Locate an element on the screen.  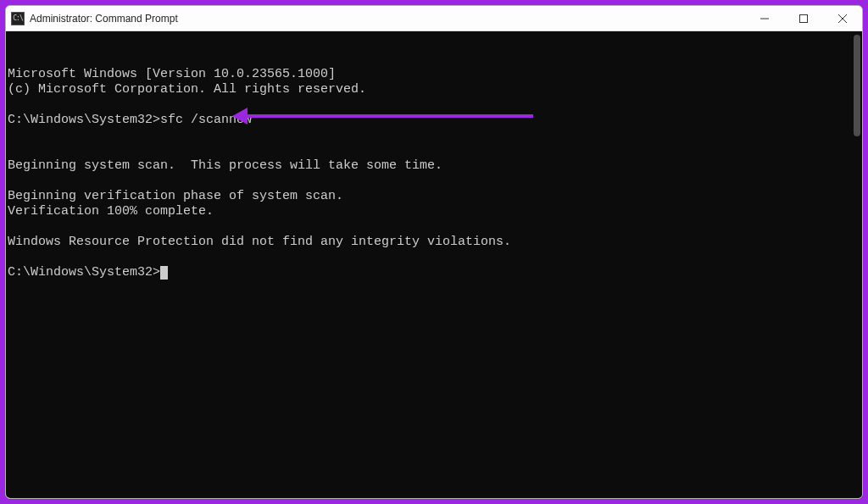
window-title: Administrator: Command Prompt is located at coordinates (103, 19).